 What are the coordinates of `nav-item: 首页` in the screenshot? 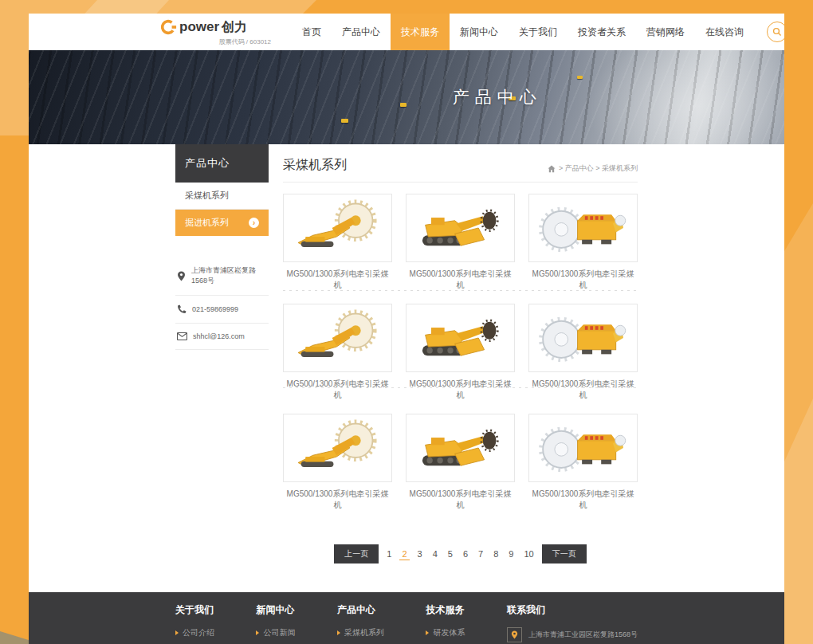 It's located at (312, 32).